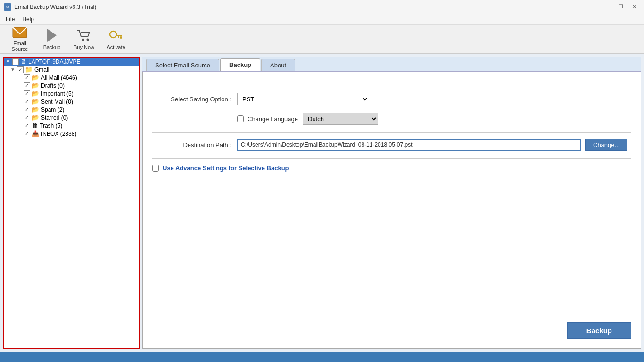  What do you see at coordinates (116, 47) in the screenshot?
I see `activate-label: Activate` at bounding box center [116, 47].